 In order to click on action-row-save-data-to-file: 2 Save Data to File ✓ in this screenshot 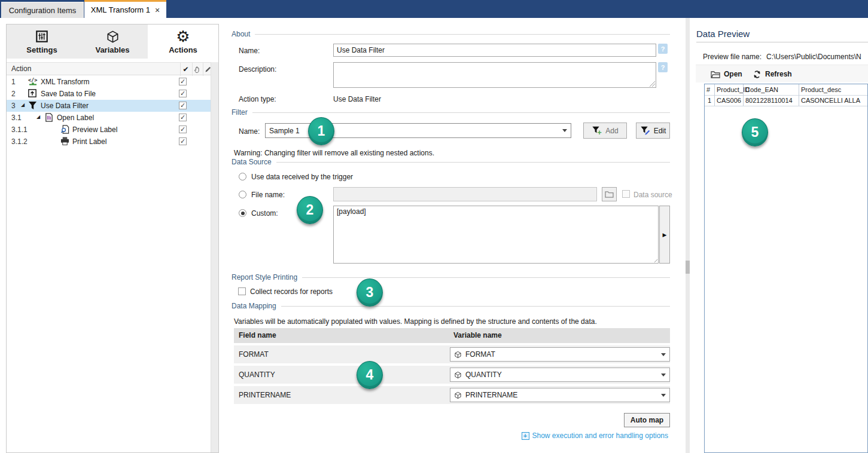, I will do `click(109, 94)`.